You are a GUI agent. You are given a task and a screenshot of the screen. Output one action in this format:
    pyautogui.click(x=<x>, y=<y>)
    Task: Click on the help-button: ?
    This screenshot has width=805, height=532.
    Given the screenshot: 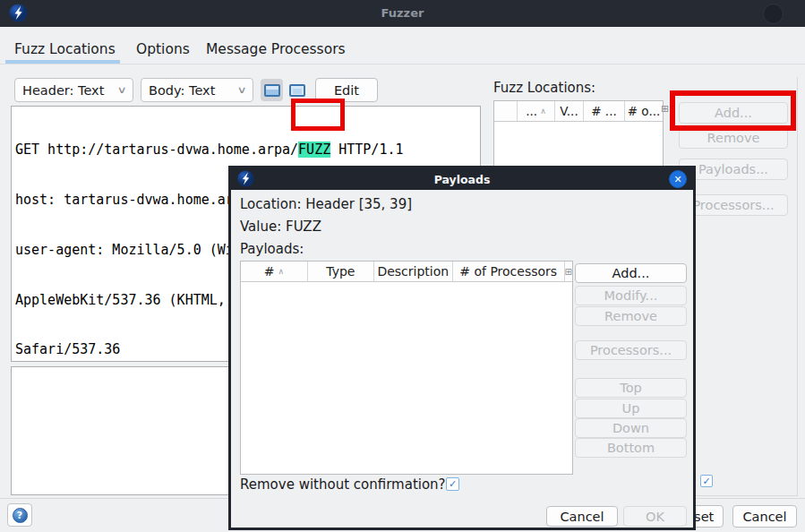 What is the action you would take?
    pyautogui.click(x=20, y=515)
    